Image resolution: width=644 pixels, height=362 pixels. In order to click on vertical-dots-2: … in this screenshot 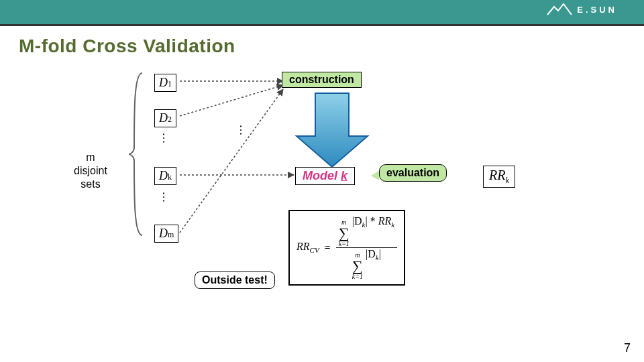, I will do `click(166, 197)`.